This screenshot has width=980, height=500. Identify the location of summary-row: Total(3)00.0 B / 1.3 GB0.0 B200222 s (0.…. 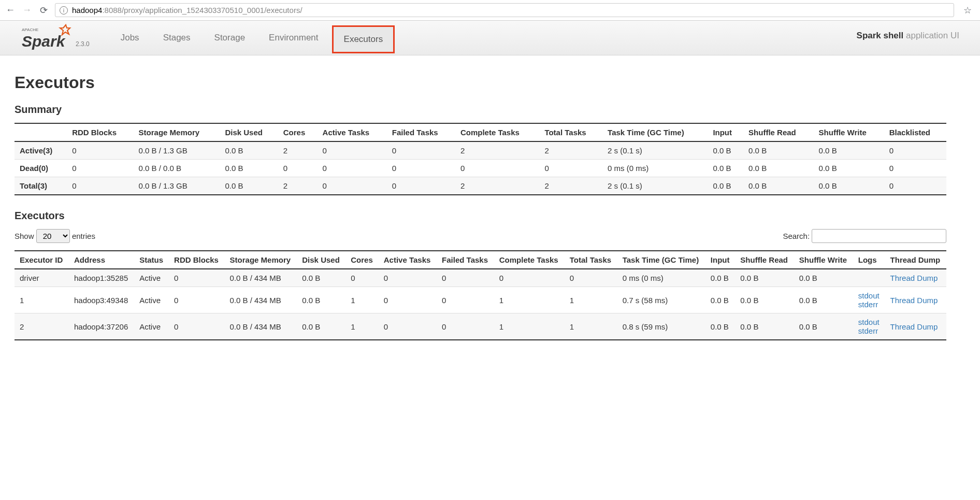
(481, 187).